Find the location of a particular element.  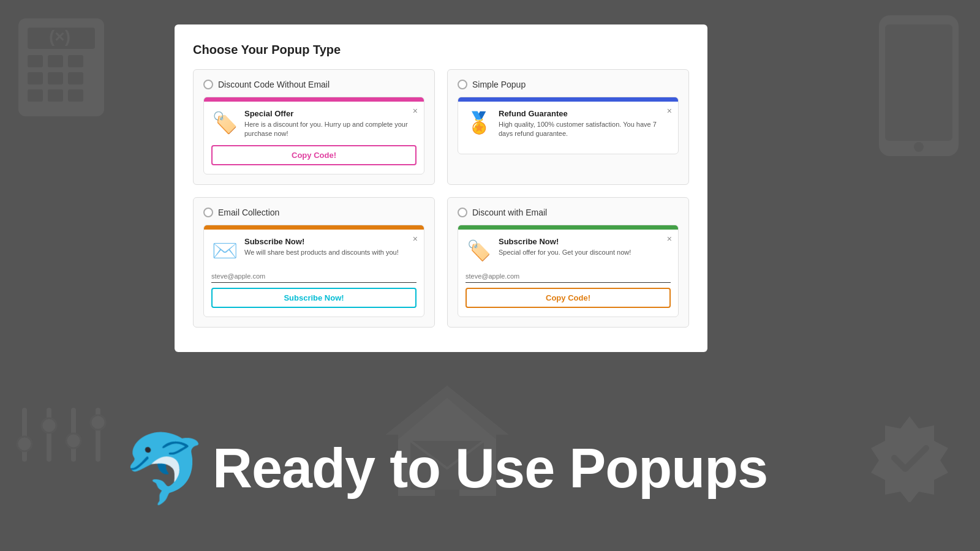

popup-icon-1: 🏷️ is located at coordinates (225, 122).